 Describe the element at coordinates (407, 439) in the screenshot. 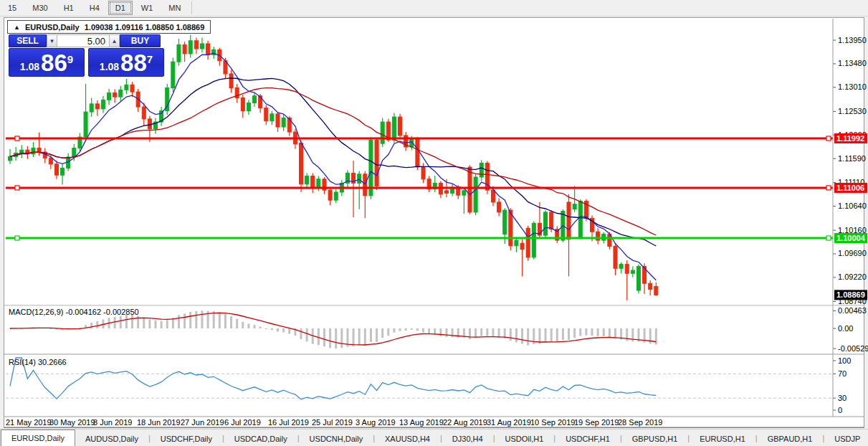

I see `tab-xauusd-h4: XAUUSD,H4` at that location.